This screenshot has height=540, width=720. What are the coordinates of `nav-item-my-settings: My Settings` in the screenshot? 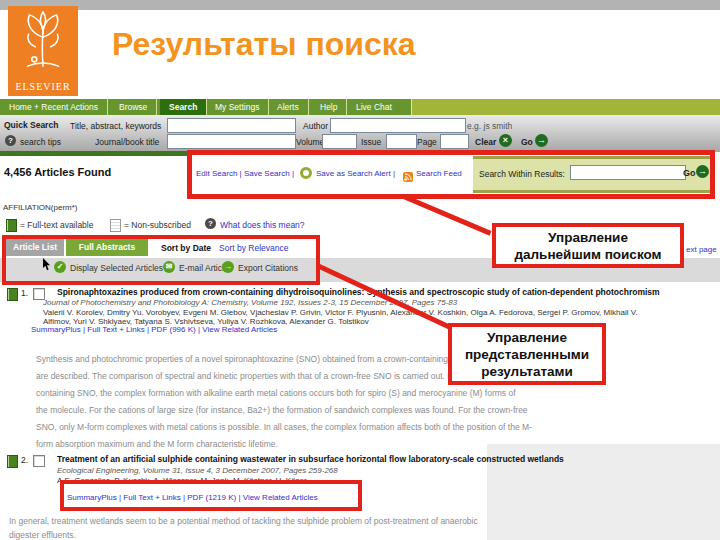 It's located at (238, 108).